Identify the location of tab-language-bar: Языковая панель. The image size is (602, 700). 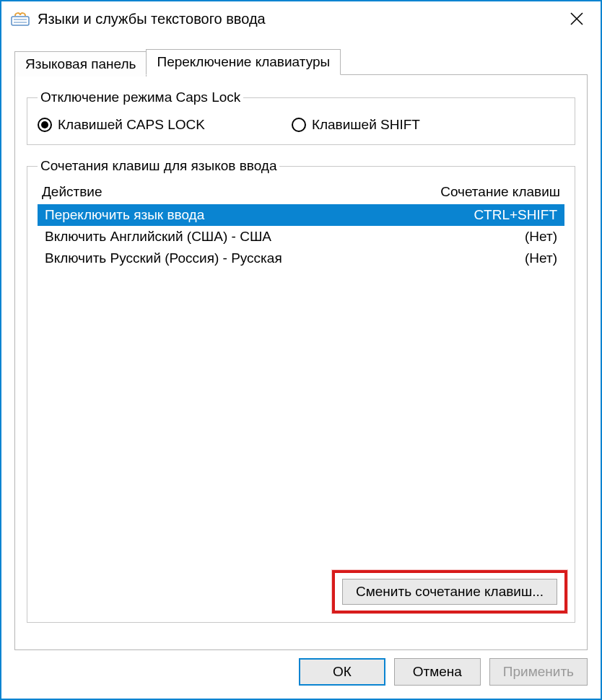
(81, 64).